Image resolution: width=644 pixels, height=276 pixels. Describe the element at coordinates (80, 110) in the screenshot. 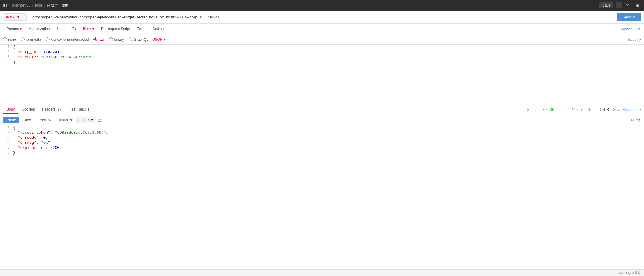

I see `resp-tab-test-results: Test Results` at that location.